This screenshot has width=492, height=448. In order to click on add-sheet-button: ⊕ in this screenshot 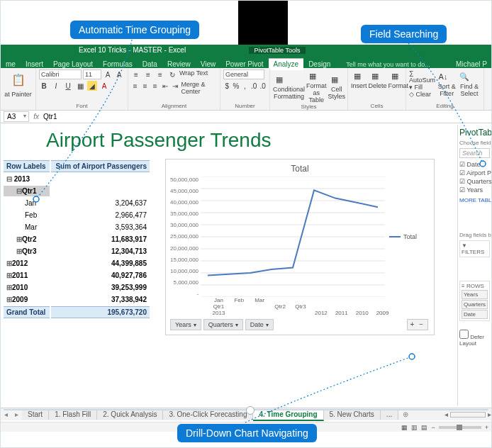, I will do `click(406, 414)`.